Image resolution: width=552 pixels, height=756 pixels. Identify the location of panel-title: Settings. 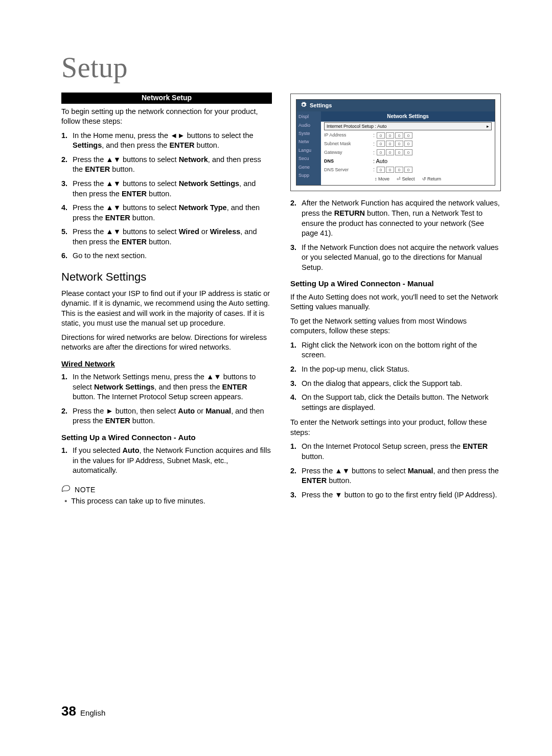
(321, 105).